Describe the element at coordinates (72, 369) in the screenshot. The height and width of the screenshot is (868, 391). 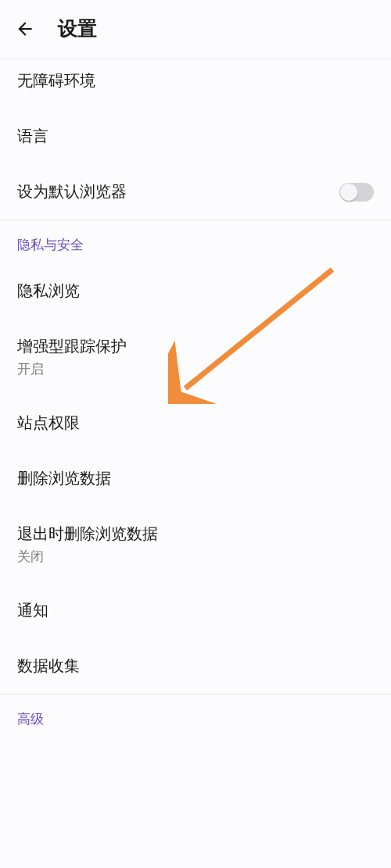
I see `item-sublabel: 开启` at that location.